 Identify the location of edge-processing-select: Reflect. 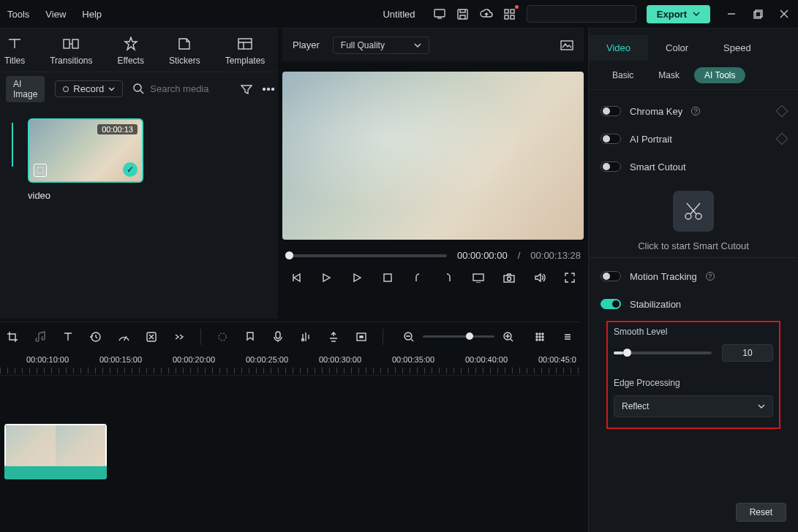
(693, 406).